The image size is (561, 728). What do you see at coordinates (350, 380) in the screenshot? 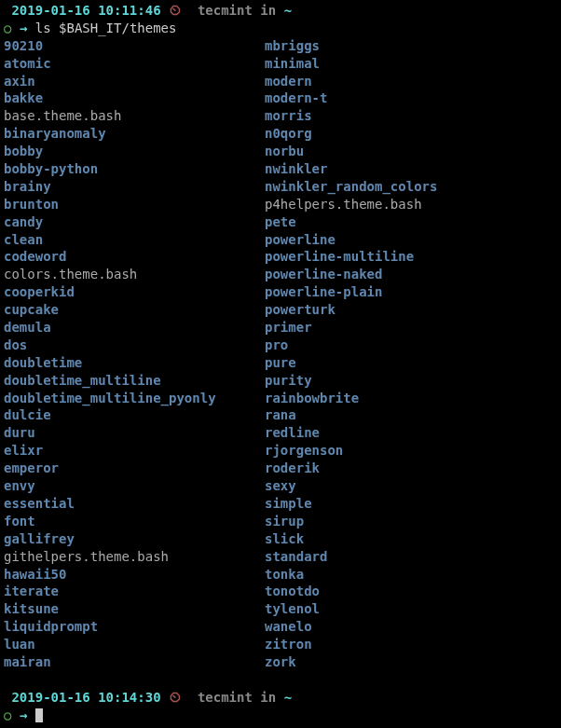
I see `list-item: purity` at bounding box center [350, 380].